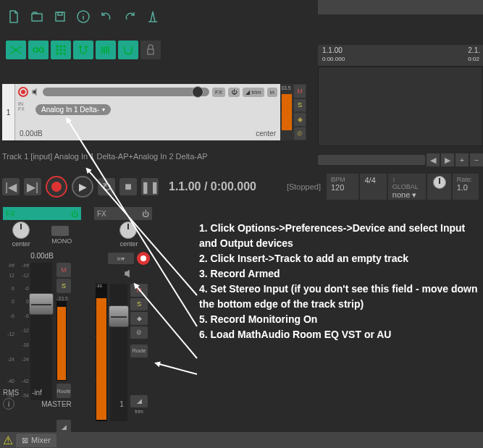  I want to click on volume-slider, so click(126, 92).